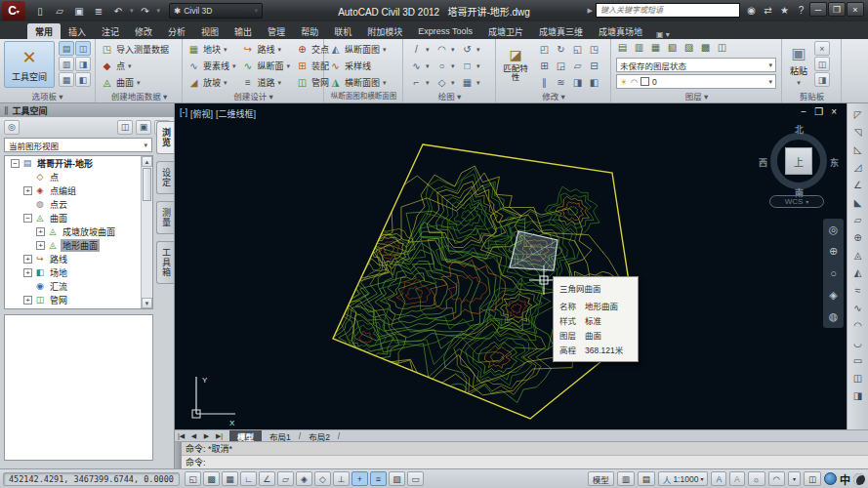 This screenshot has height=488, width=868. What do you see at coordinates (267, 49) in the screenshot?
I see `design-路线: ↪路线▾` at bounding box center [267, 49].